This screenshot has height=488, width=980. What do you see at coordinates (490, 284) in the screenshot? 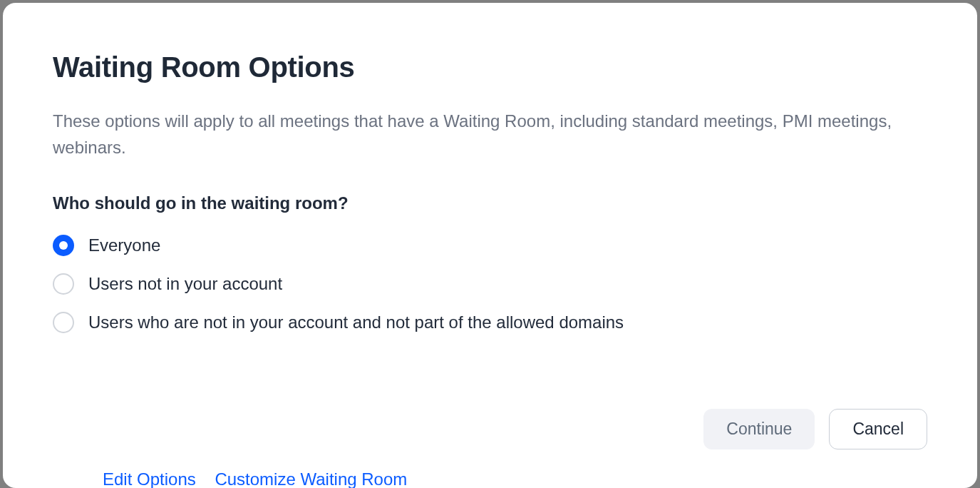
I see `radio-option-not-in-account: Users not in your account` at bounding box center [490, 284].